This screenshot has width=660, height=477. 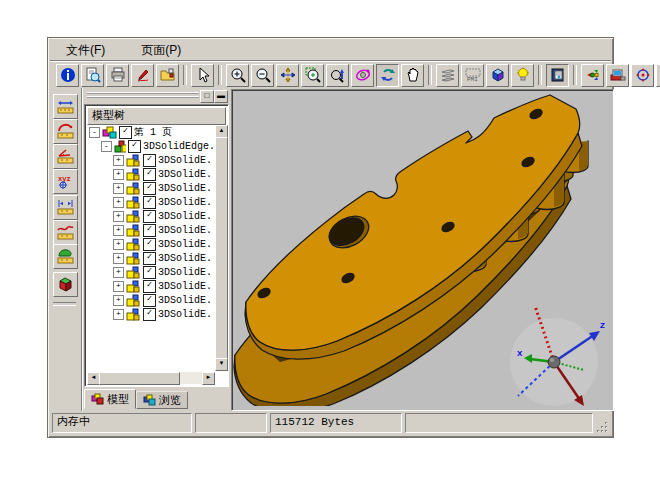 I want to click on open-file-button, so click(x=168, y=76).